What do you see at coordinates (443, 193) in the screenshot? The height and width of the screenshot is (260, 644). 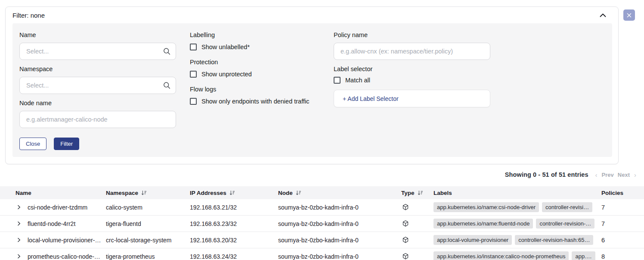 I see `column-label: Labels` at bounding box center [443, 193].